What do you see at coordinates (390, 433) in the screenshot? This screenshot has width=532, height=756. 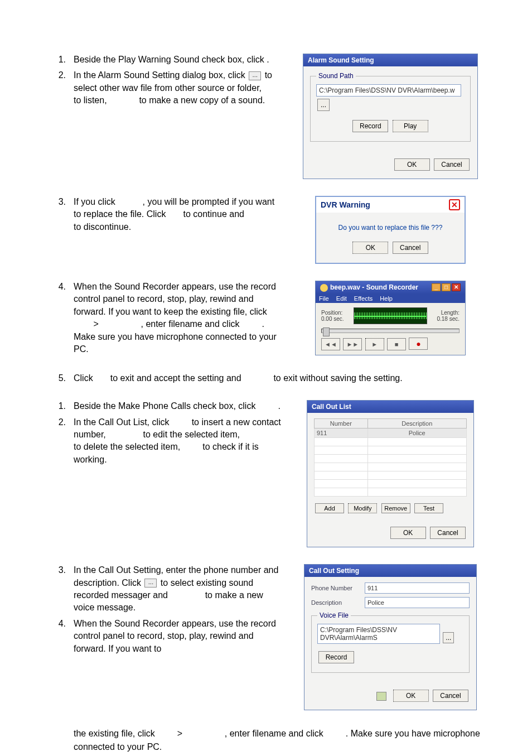 I see `table-row: 911 Police` at bounding box center [390, 433].